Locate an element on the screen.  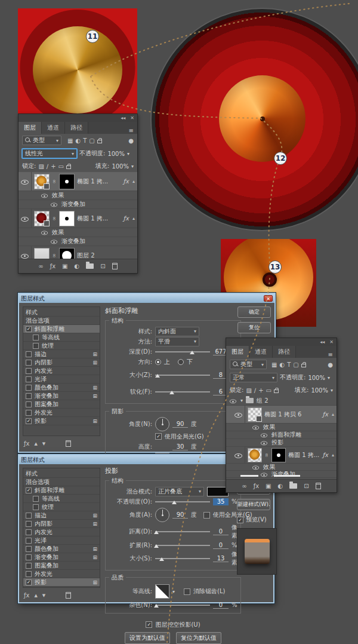
style-list-item-stroke: 描边⊞ is located at coordinates (61, 354).